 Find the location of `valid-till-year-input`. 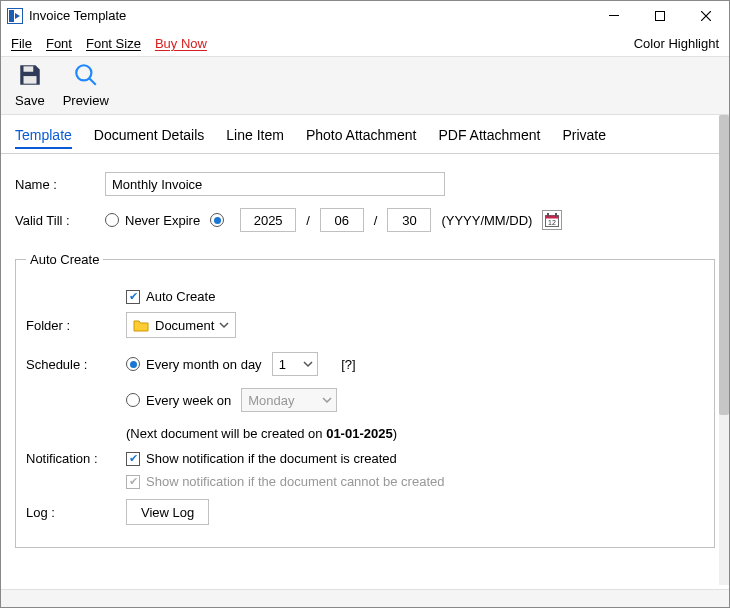

valid-till-year-input is located at coordinates (268, 220).